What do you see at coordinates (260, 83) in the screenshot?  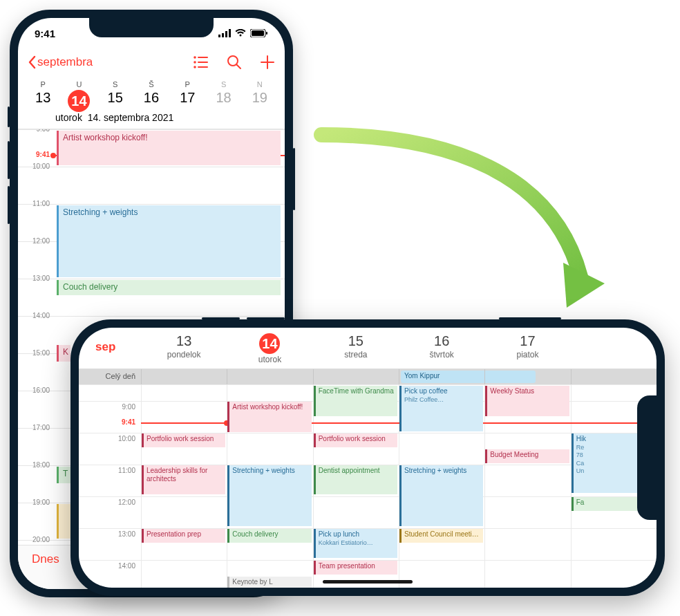 I see `weekday-label: N` at bounding box center [260, 83].